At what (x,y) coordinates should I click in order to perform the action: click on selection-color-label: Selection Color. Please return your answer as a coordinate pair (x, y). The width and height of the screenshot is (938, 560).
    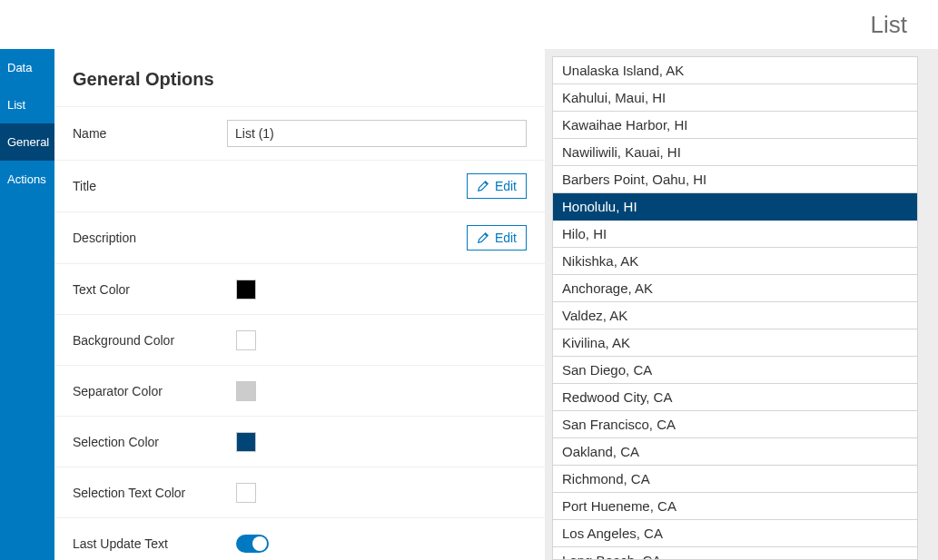
    Looking at the image, I should click on (154, 442).